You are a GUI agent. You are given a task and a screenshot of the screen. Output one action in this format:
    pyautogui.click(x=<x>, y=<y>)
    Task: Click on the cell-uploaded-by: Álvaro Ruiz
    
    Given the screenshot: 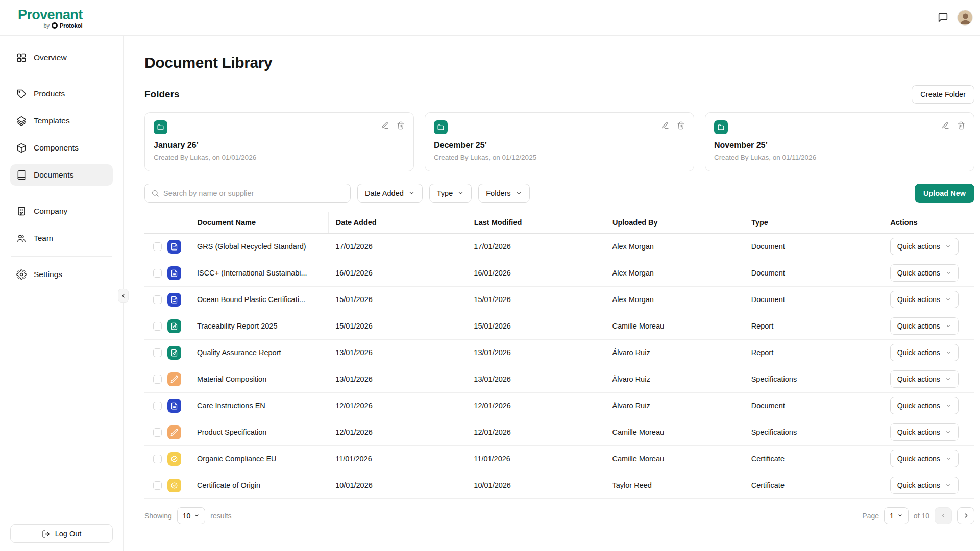 What is the action you would take?
    pyautogui.click(x=675, y=353)
    